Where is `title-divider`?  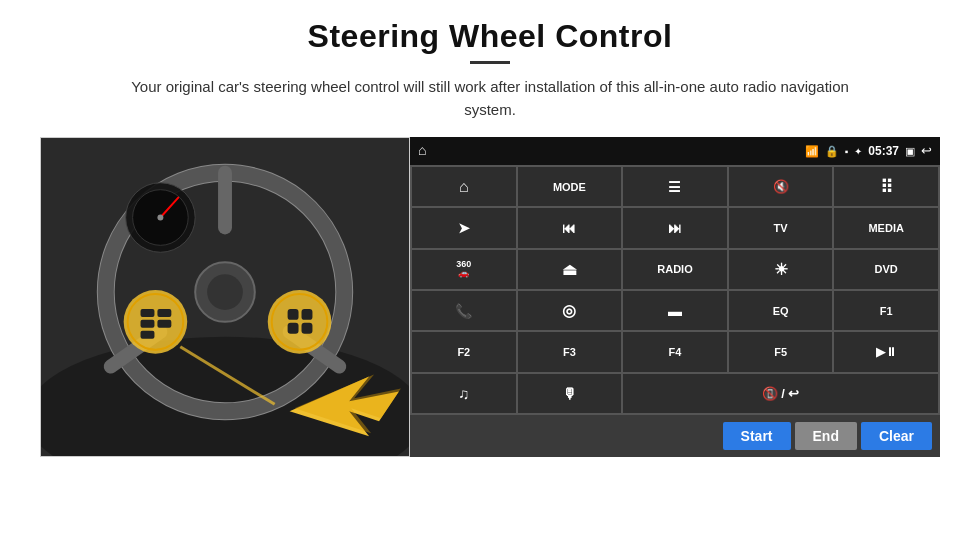 title-divider is located at coordinates (490, 62).